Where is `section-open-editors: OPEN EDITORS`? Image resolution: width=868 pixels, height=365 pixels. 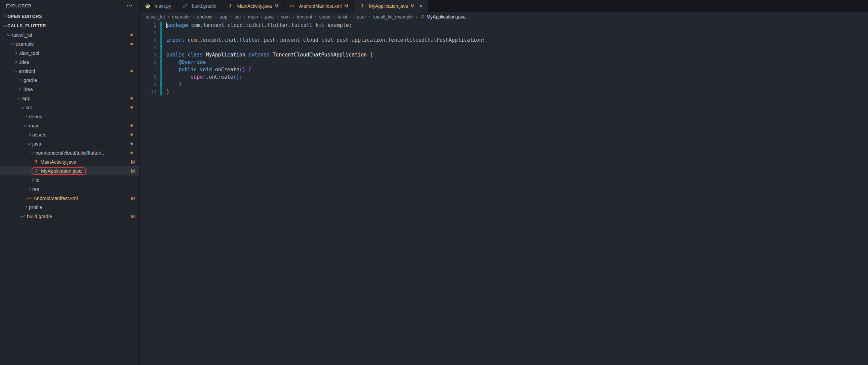 section-open-editors: OPEN EDITORS is located at coordinates (69, 16).